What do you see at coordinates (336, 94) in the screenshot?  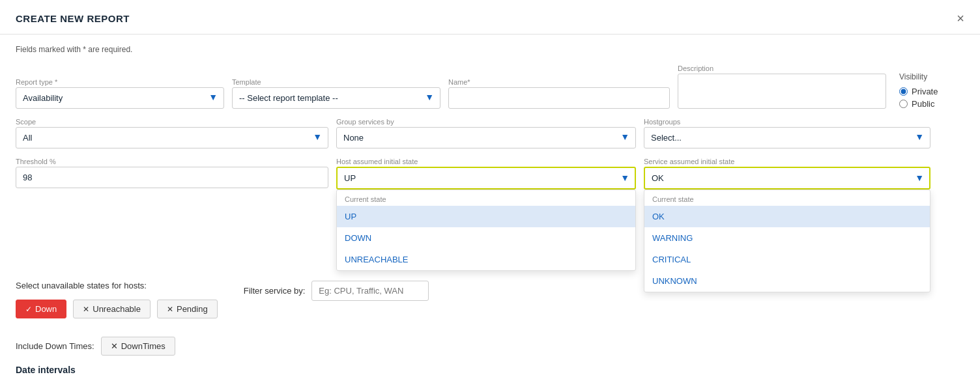 I see `template-wrapper: Template -- Select report template -- ▼` at bounding box center [336, 94].